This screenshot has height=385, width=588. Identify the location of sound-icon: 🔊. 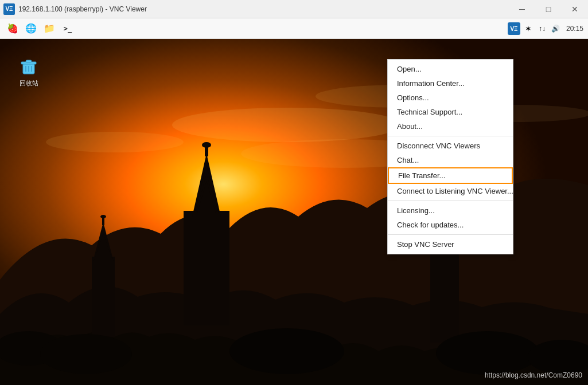
(556, 29).